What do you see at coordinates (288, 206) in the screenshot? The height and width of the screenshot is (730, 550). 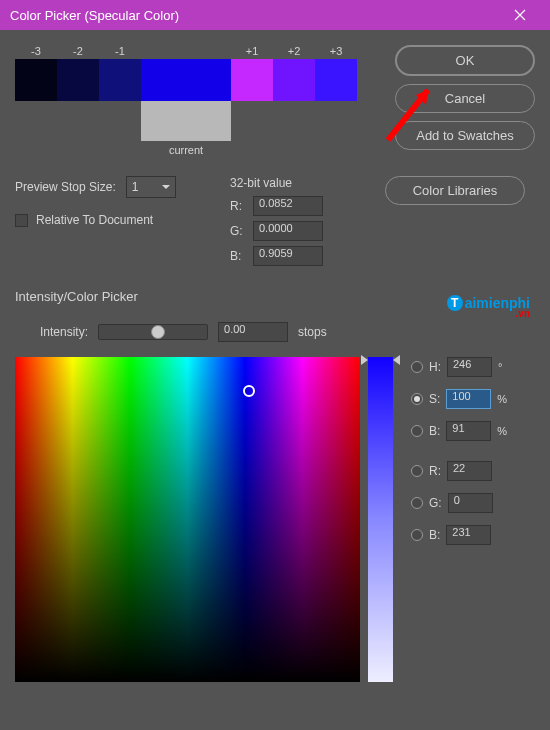 I see `r-32bit-input: 0.0852` at bounding box center [288, 206].